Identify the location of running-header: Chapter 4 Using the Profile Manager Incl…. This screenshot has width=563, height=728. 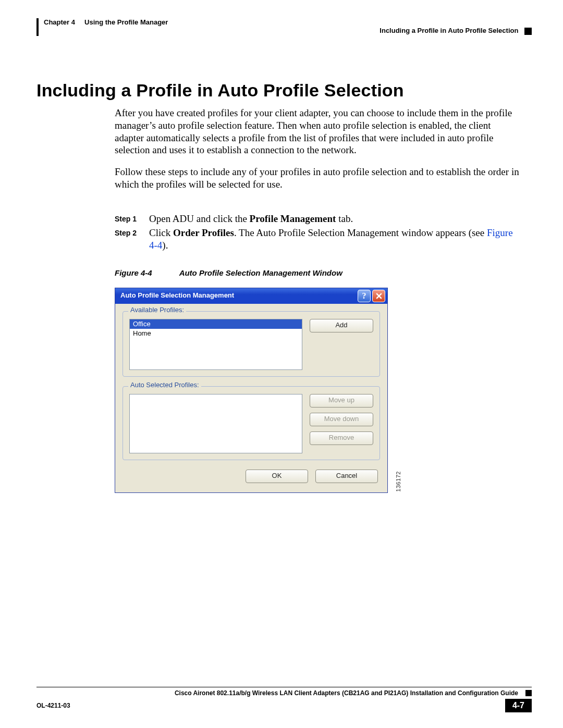
(284, 27).